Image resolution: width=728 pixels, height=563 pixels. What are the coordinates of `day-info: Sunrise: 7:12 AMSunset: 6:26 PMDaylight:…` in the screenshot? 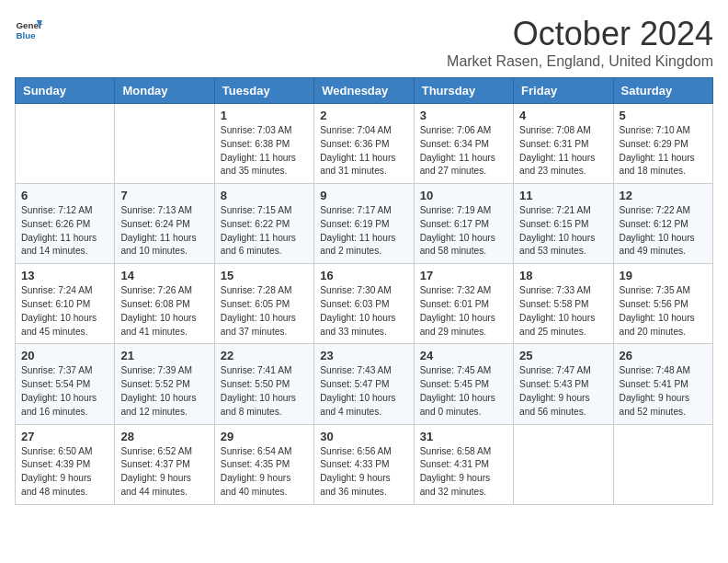 It's located at (64, 232).